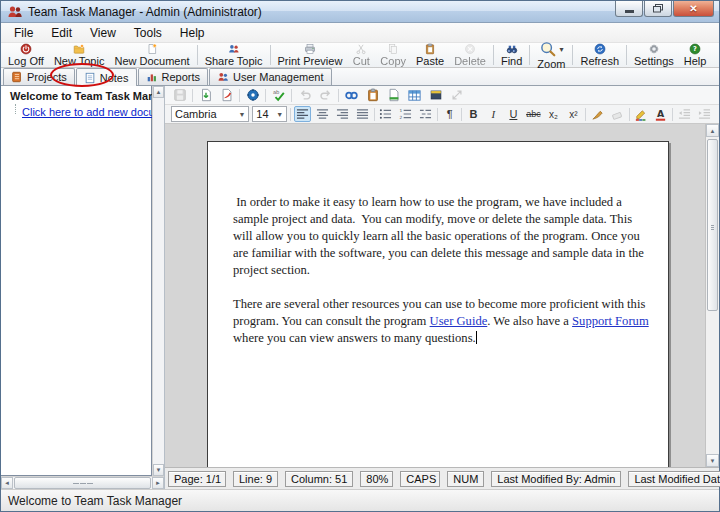 The image size is (720, 512). I want to click on numbered-list-icon: 12, so click(406, 114).